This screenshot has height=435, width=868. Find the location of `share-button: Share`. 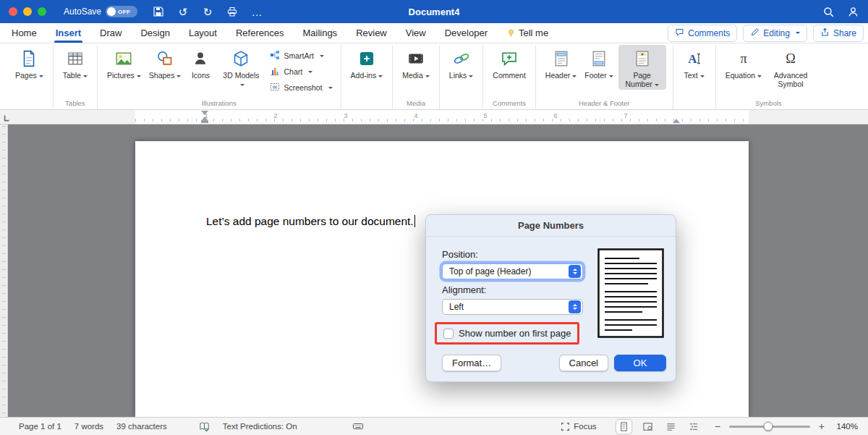

share-button: Share is located at coordinates (838, 33).